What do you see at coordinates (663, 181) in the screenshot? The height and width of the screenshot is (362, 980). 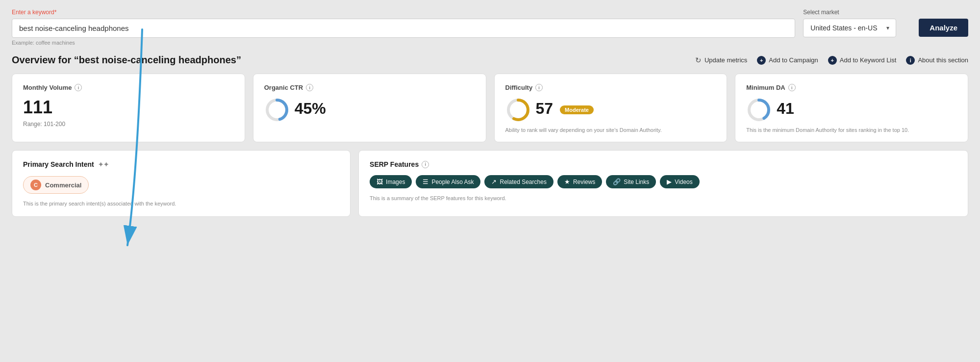 I see `serp-features-list: 🖼 Images ☰ People Also Ask ↗ Related Sea…` at bounding box center [663, 181].